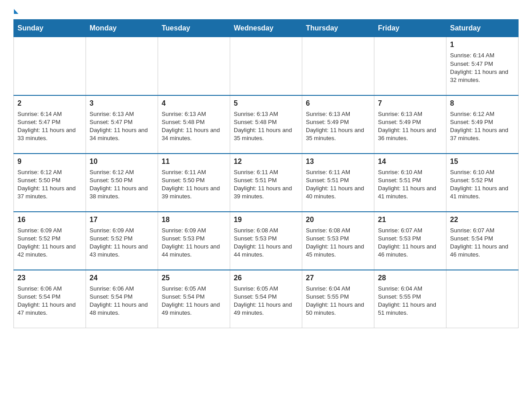 Image resolution: width=532 pixels, height=411 pixels. Describe the element at coordinates (50, 278) in the screenshot. I see `day-number: 23` at that location.